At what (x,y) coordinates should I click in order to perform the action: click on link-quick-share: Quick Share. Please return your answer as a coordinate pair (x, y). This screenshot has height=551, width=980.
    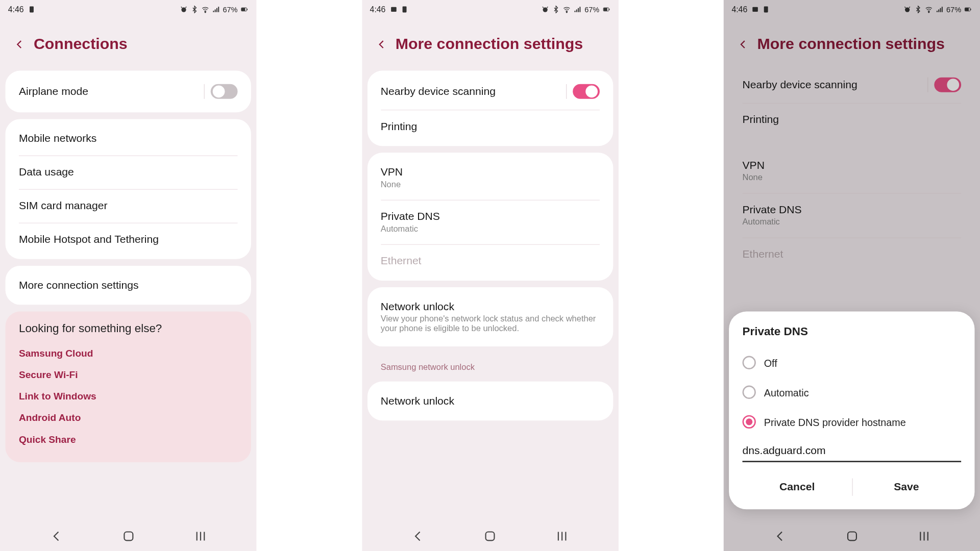
    Looking at the image, I should click on (129, 439).